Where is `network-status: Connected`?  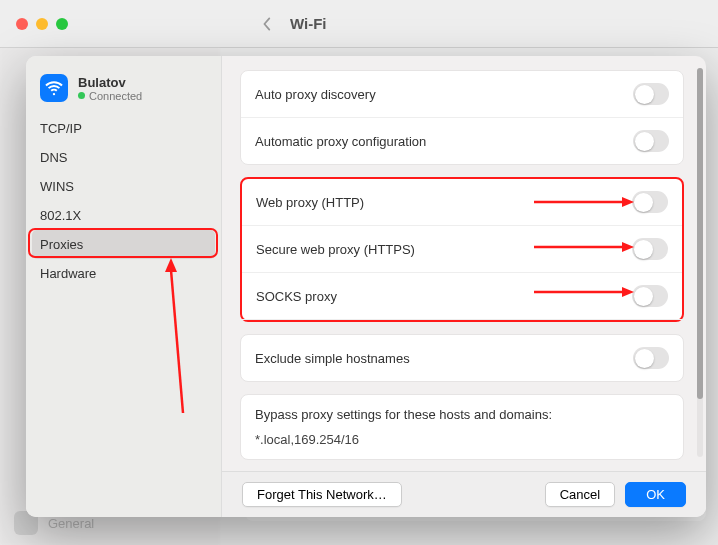
network-status: Connected is located at coordinates (110, 96).